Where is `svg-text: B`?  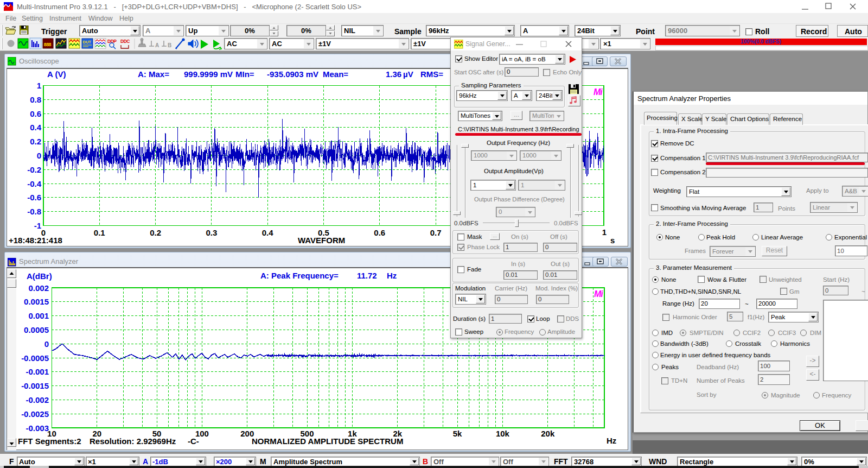
svg-text: B is located at coordinates (169, 46).